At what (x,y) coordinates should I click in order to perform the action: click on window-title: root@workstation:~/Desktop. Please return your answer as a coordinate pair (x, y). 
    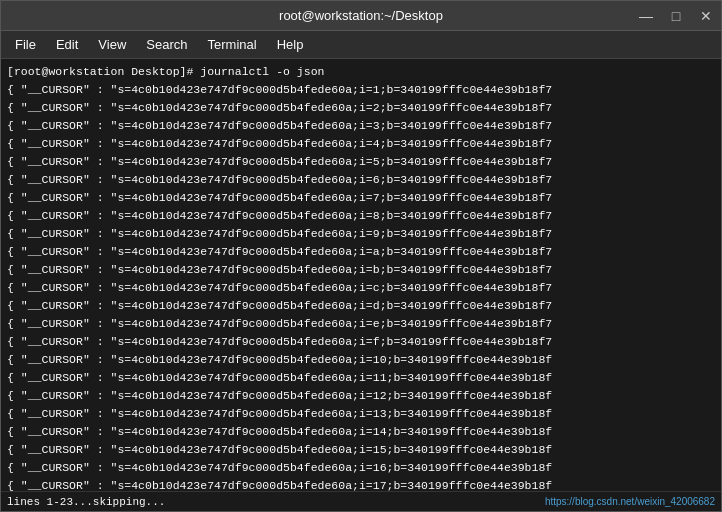
    Looking at the image, I should click on (361, 16).